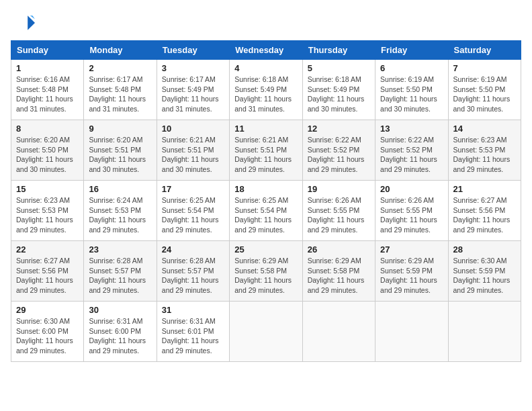  I want to click on calendar-cell: 25 Sunrise: 6:29 AM Sunset: 5:58 PM Dayl…, so click(266, 271).